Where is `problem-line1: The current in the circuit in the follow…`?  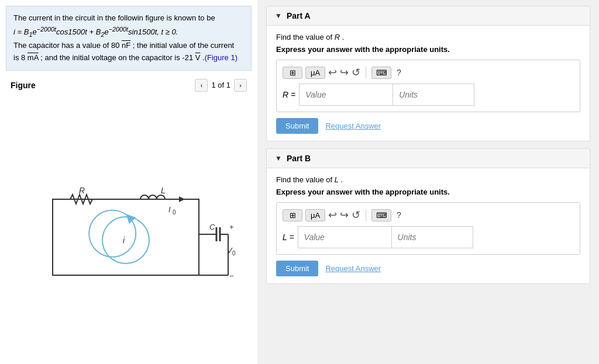 problem-line1: The current in the circuit in the follow… is located at coordinates (115, 18).